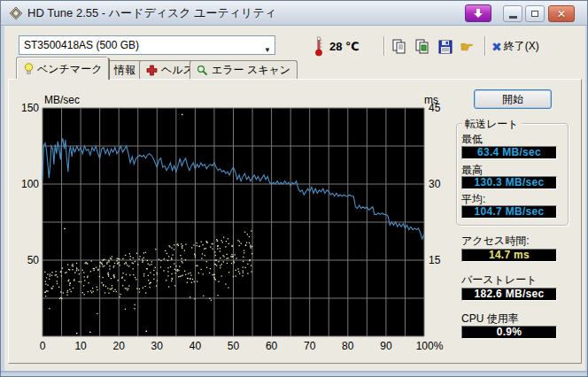  What do you see at coordinates (478, 13) in the screenshot?
I see `download-button` at bounding box center [478, 13].